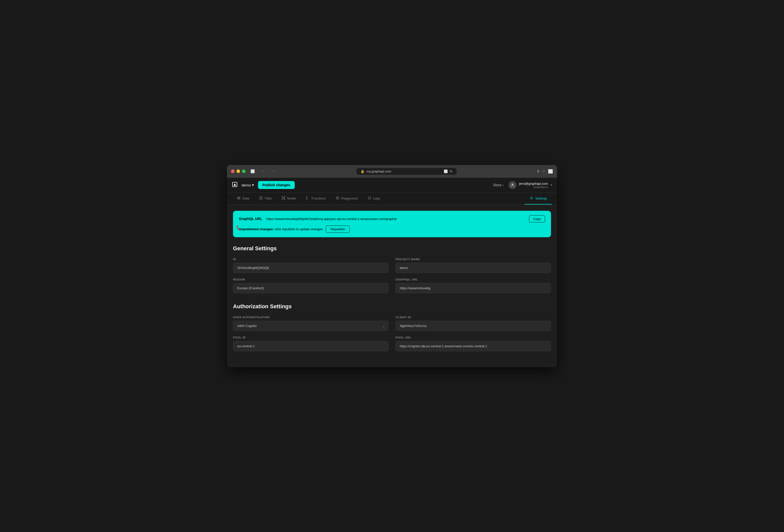  Describe the element at coordinates (263, 171) in the screenshot. I see `back-button: ←` at that location.